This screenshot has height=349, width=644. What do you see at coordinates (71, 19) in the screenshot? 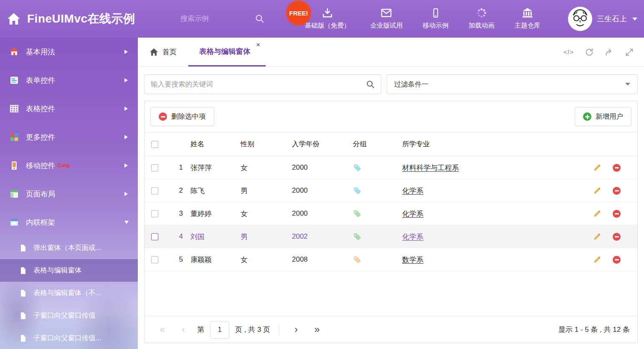
I see `app-logo: FineUIMvc在线示例` at bounding box center [71, 19].